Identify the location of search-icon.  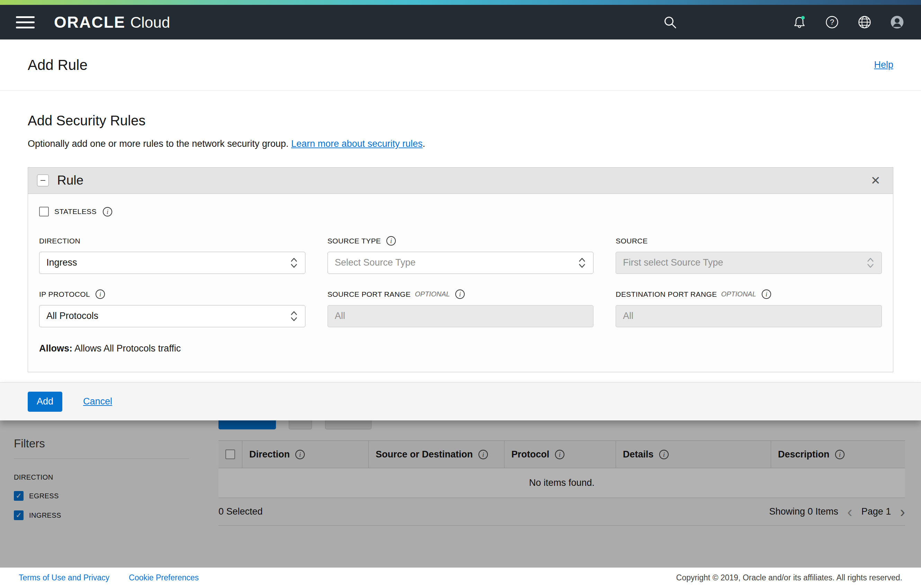
(670, 22).